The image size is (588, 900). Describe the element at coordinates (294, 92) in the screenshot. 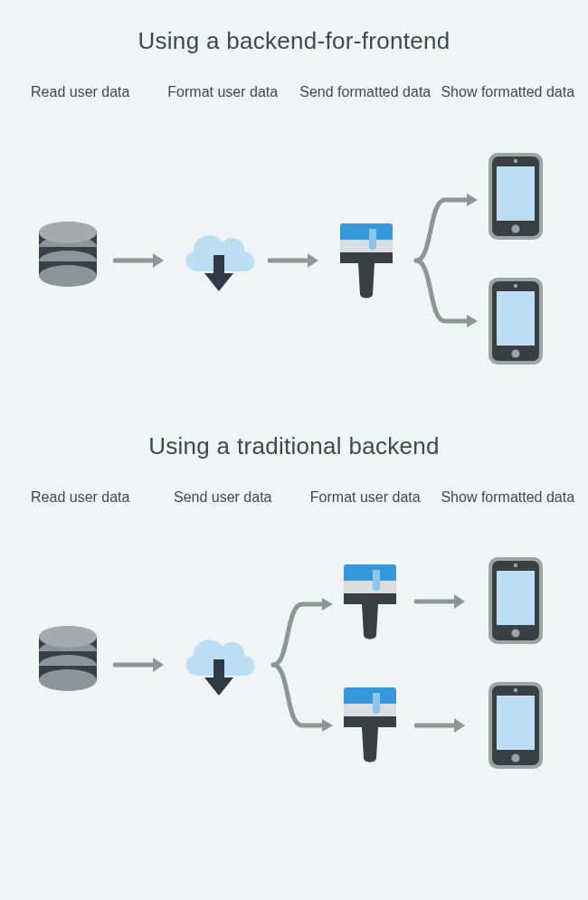

I see `labels-row-bff: Read user data Format user data Send for…` at that location.